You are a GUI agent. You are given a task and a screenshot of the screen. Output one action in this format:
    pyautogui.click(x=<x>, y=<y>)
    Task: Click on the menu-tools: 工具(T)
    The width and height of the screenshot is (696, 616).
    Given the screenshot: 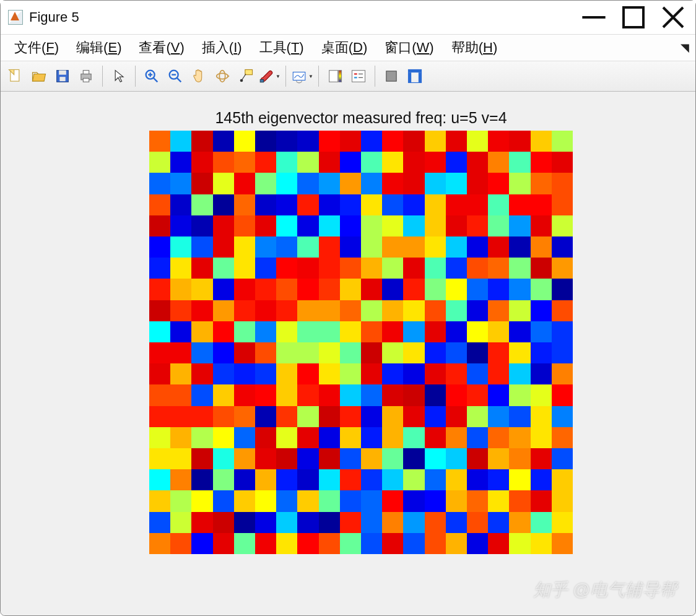 What is the action you would take?
    pyautogui.click(x=282, y=48)
    